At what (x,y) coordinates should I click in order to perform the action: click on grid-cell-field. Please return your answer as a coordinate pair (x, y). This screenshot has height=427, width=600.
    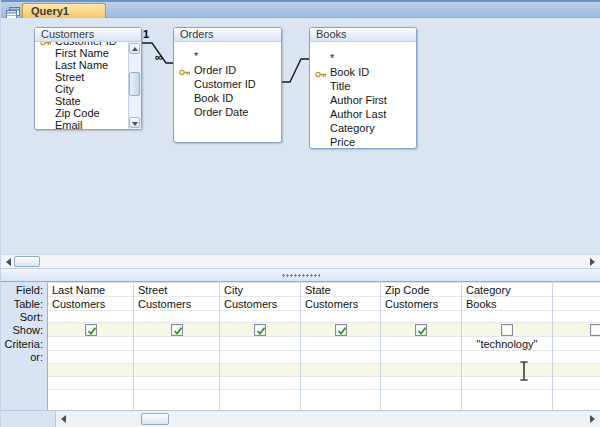
    Looking at the image, I should click on (576, 290).